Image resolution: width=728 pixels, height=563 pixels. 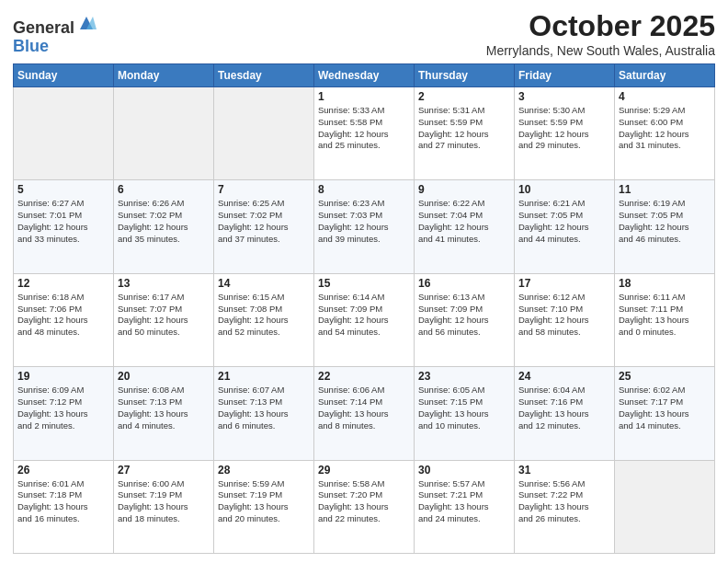 I want to click on cell-info-line: Sunrise: 6:25 AM, so click(x=264, y=204).